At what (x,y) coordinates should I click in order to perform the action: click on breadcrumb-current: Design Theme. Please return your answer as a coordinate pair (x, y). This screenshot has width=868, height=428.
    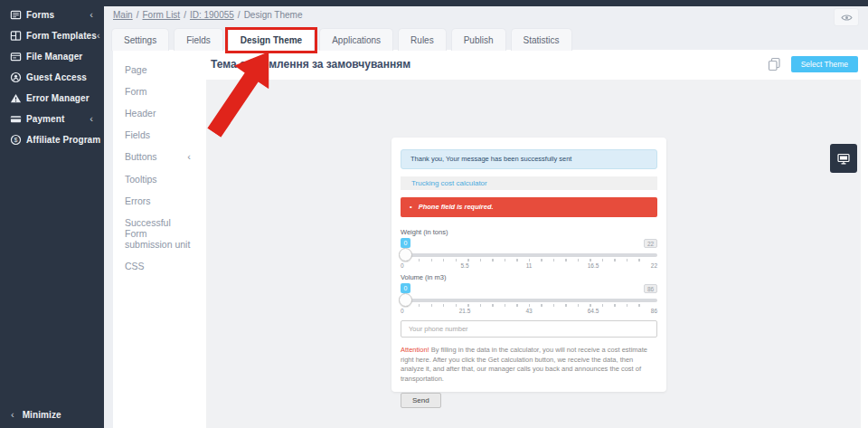
    Looking at the image, I should click on (273, 14).